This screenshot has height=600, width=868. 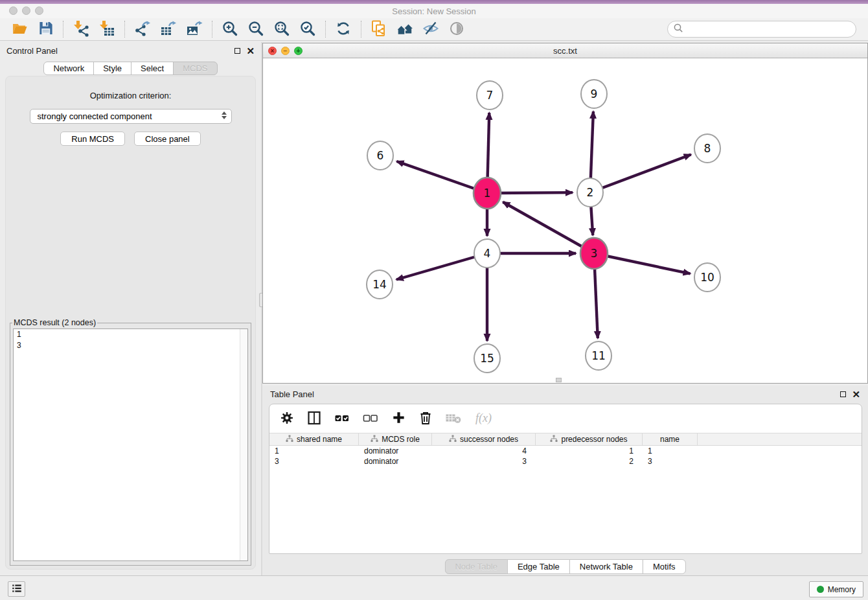 I want to click on criterion-dropdown: strongly connected component, so click(x=131, y=117).